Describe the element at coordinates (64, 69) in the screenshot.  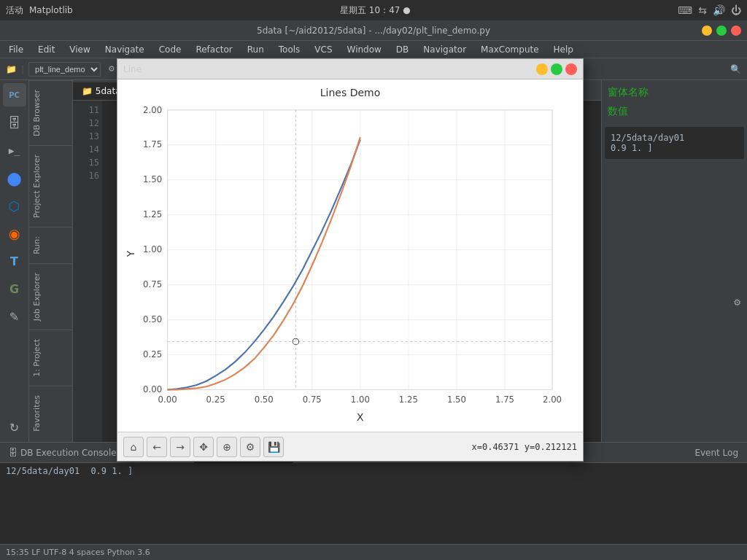
I see `run-config-select: plt_line_demo` at that location.